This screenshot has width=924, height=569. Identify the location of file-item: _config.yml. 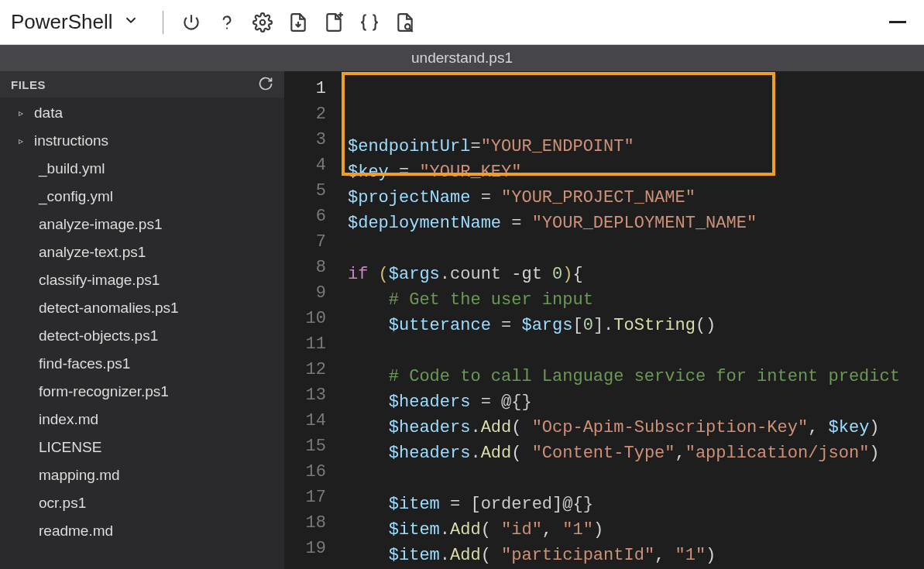
(143, 197).